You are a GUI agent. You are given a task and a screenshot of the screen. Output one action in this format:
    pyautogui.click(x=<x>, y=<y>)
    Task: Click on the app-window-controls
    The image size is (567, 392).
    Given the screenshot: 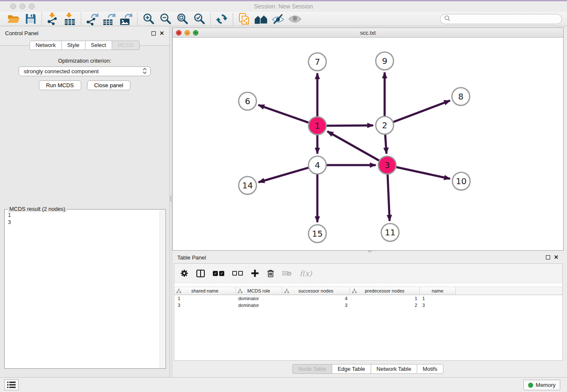 What is the action you would take?
    pyautogui.click(x=22, y=6)
    